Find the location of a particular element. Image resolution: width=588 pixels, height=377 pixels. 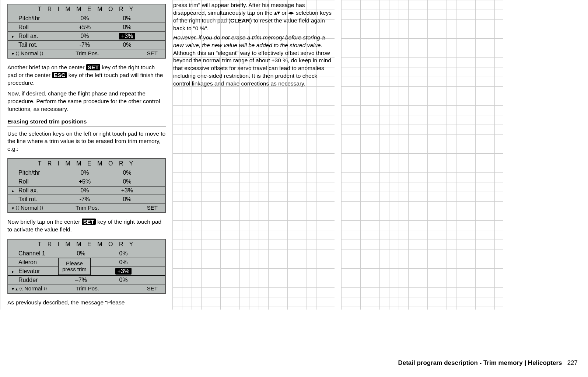

table-row: Channel 1 0% 0% is located at coordinates (87, 254).